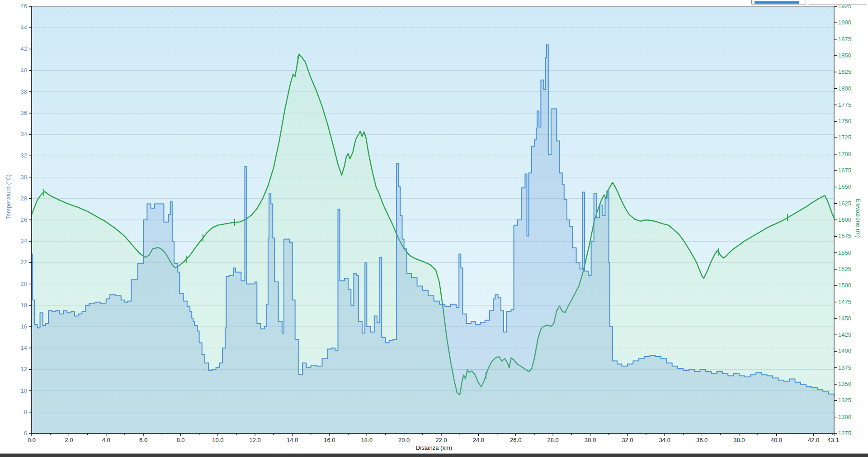 The height and width of the screenshot is (457, 868). Describe the element at coordinates (702, 440) in the screenshot. I see `x-tick-label: 36.0` at that location.